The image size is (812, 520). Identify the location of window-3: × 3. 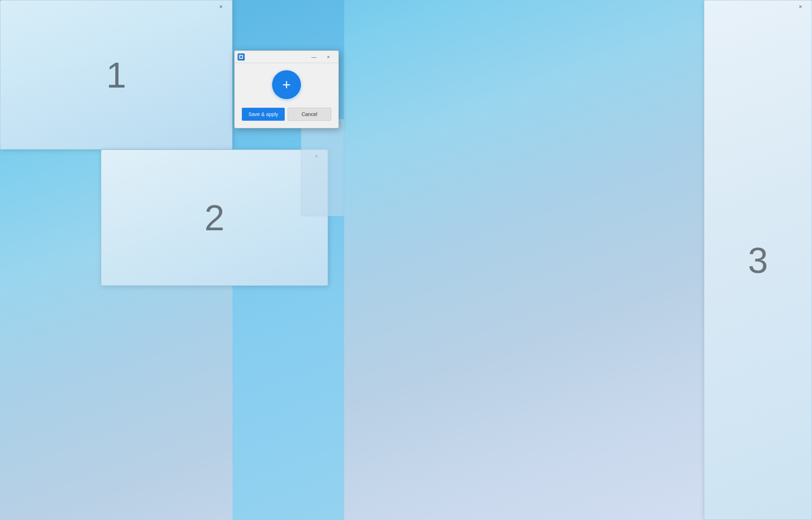
(758, 260).